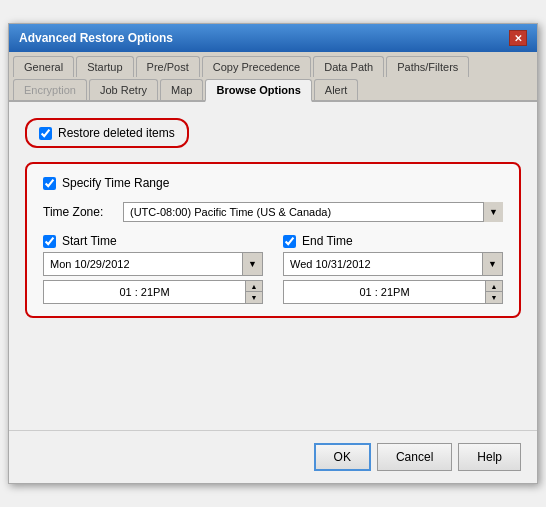 The width and height of the screenshot is (546, 507). What do you see at coordinates (273, 183) in the screenshot?
I see `specify-time-row: Specify Time Range` at bounding box center [273, 183].